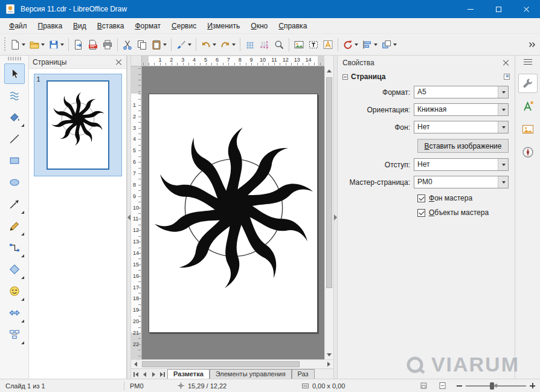  What do you see at coordinates (135, 374) in the screenshot?
I see `first-layer-button` at bounding box center [135, 374].